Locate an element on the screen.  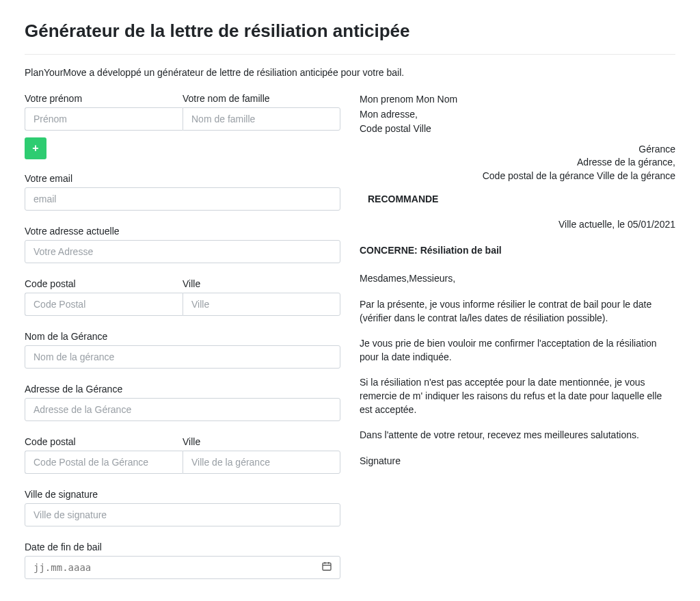
postal-label: Code postal is located at coordinates (104, 284).